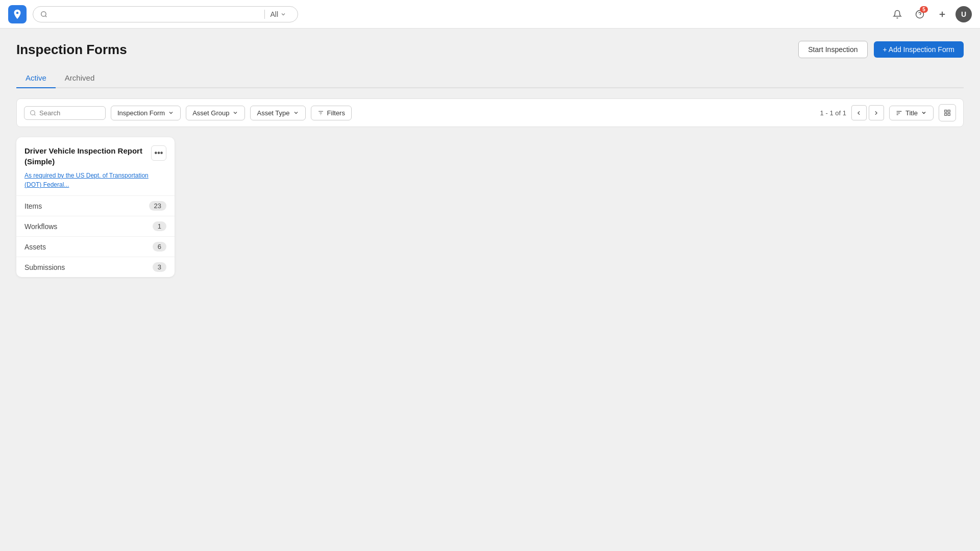 The image size is (980, 551). Describe the element at coordinates (159, 153) in the screenshot. I see `card-menu-button: •••` at that location.